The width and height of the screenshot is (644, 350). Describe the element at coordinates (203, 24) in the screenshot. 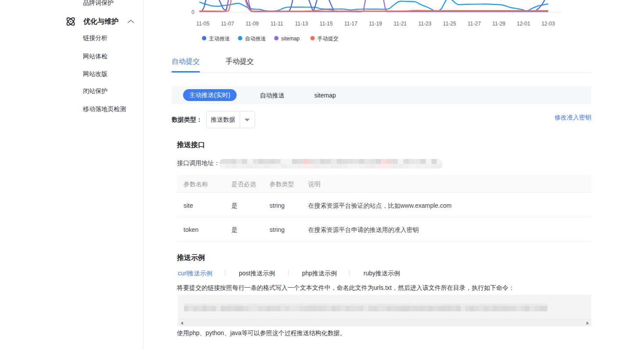

I see `svg-text: 11-05` at that location.